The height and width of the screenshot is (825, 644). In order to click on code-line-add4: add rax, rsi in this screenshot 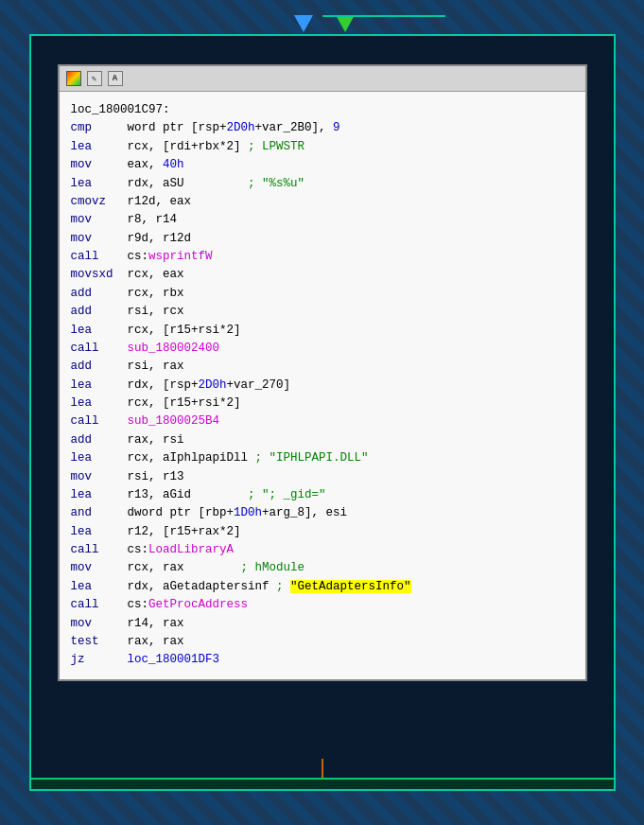, I will do `click(322, 441)`.